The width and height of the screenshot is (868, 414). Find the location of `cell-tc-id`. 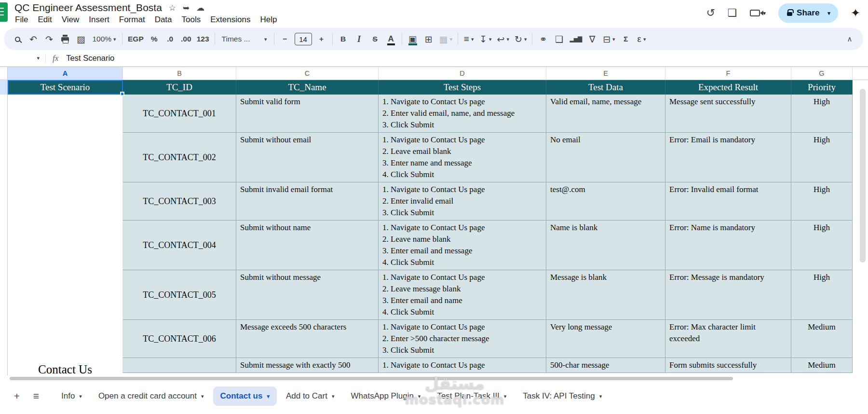

cell-tc-id is located at coordinates (179, 366).